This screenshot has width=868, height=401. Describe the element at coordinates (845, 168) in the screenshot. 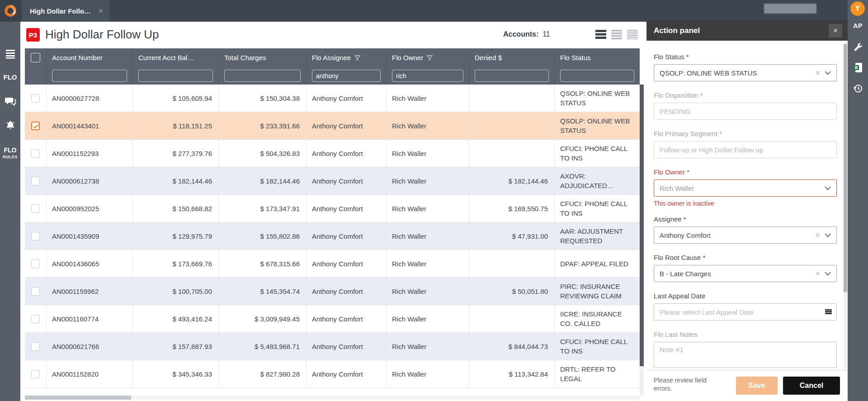

I see `panel-scrollbar-thumb` at that location.